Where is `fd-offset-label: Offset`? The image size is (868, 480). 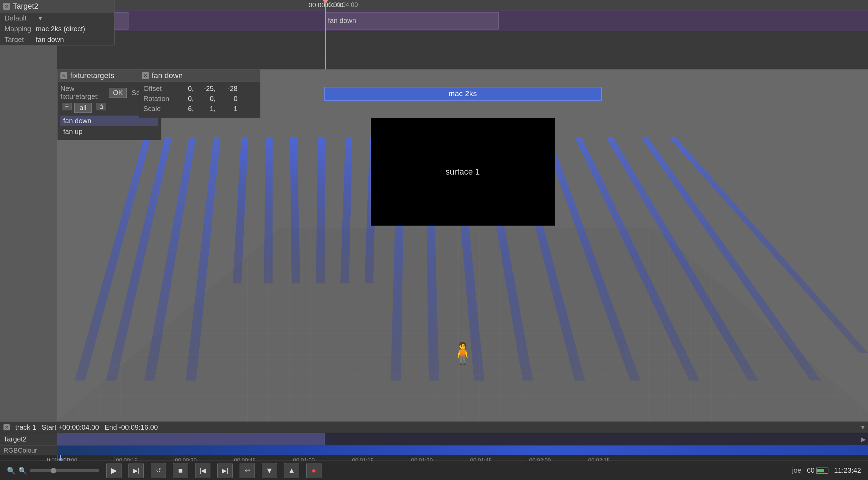 fd-offset-label: Offset is located at coordinates (159, 89).